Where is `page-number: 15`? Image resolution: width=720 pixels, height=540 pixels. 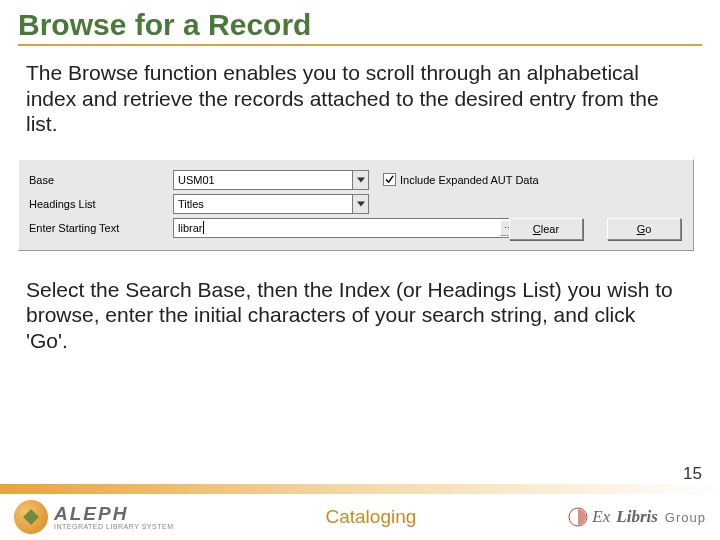 page-number: 15 is located at coordinates (692, 474).